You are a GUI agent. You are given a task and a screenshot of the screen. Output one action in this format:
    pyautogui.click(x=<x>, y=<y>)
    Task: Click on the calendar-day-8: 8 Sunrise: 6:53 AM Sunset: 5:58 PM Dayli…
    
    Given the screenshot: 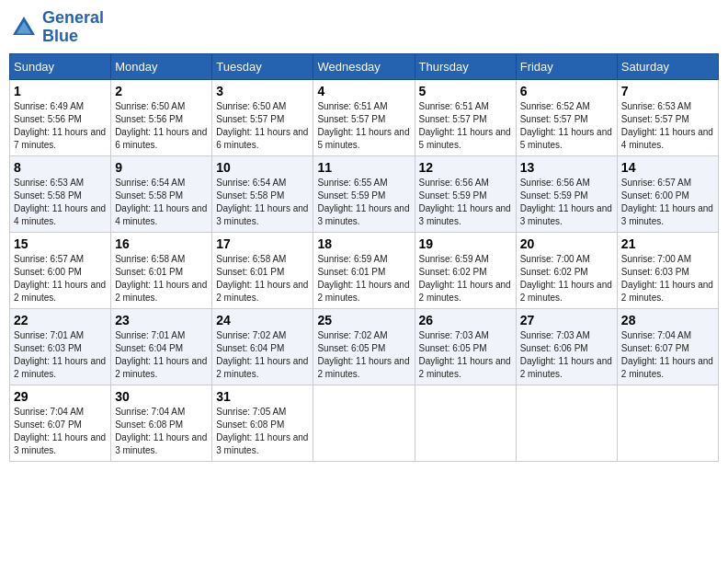 What is the action you would take?
    pyautogui.click(x=61, y=193)
    